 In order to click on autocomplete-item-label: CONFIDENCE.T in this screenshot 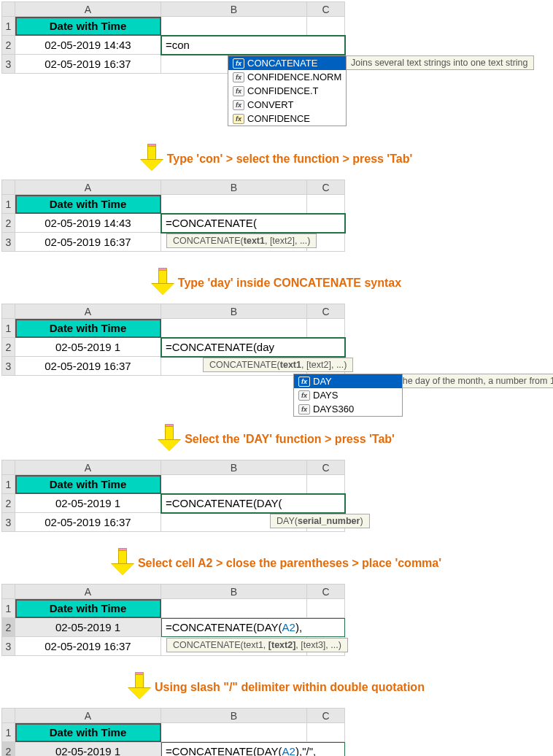, I will do `click(283, 90)`.